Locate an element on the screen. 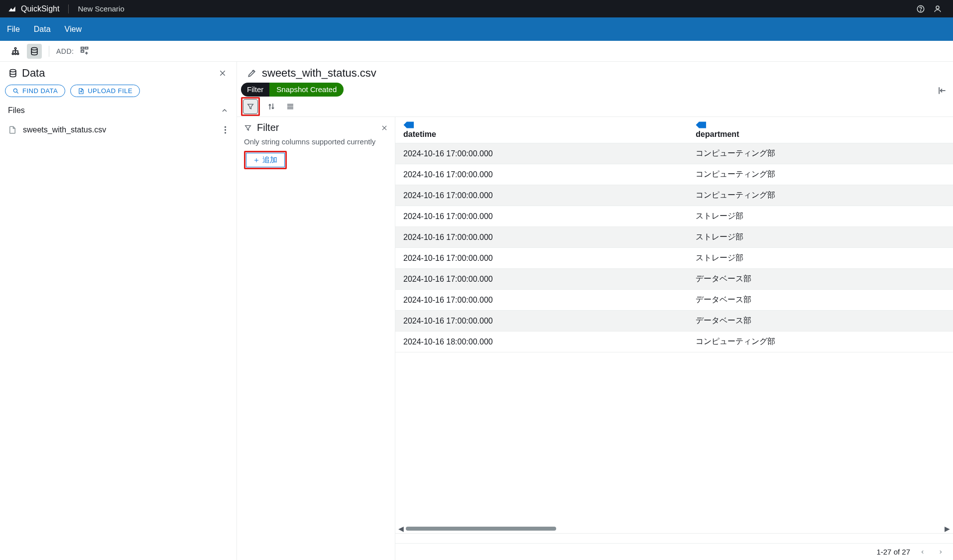 The image size is (953, 560). cell-department: データベース部 is located at coordinates (821, 321).